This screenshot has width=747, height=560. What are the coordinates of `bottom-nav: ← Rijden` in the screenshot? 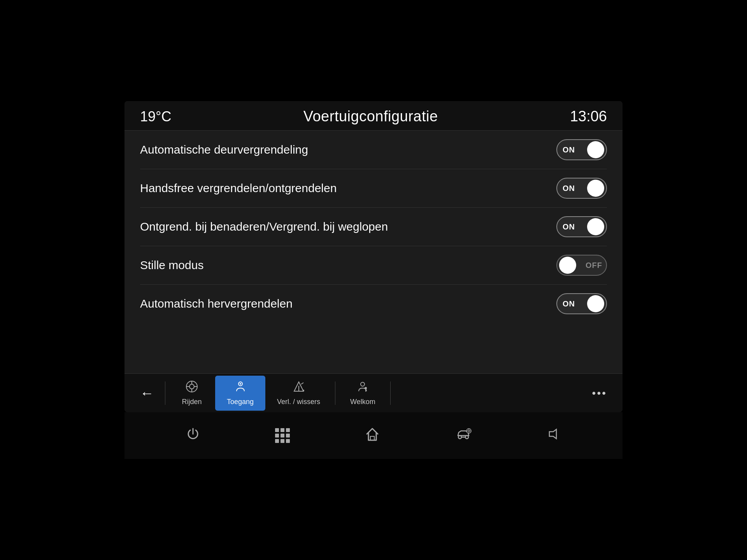 It's located at (374, 393).